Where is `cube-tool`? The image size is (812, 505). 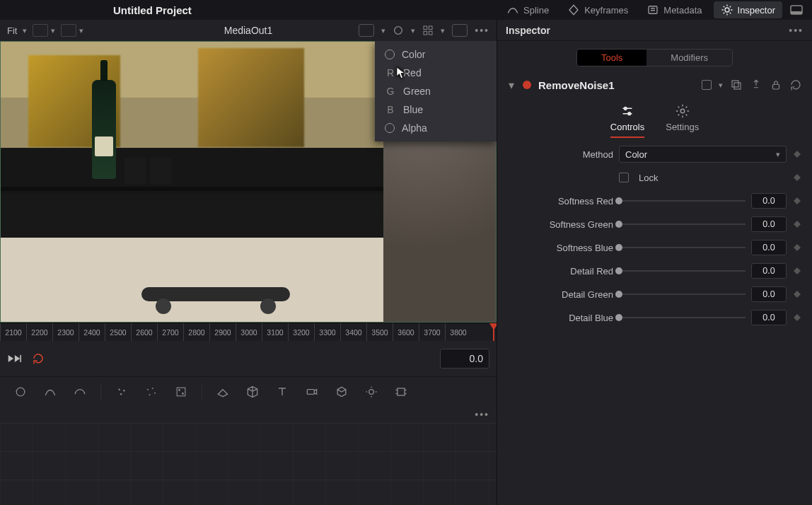 cube-tool is located at coordinates (253, 392).